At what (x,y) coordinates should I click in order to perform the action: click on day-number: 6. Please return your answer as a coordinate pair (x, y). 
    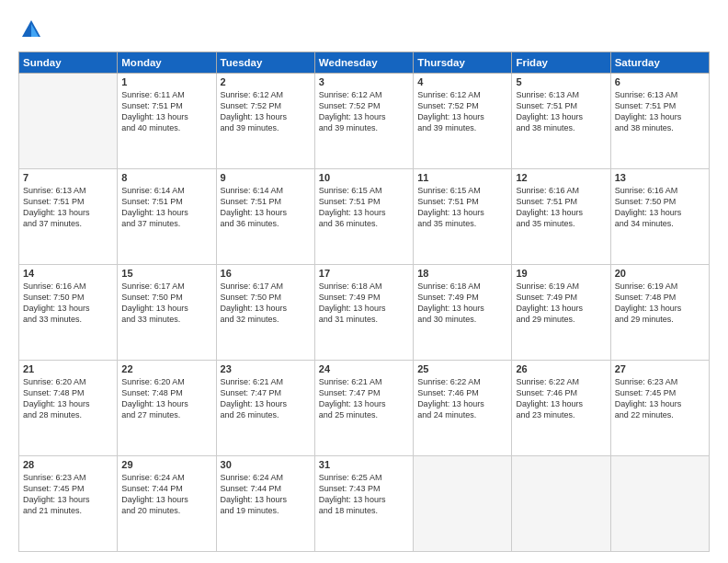
    Looking at the image, I should click on (660, 82).